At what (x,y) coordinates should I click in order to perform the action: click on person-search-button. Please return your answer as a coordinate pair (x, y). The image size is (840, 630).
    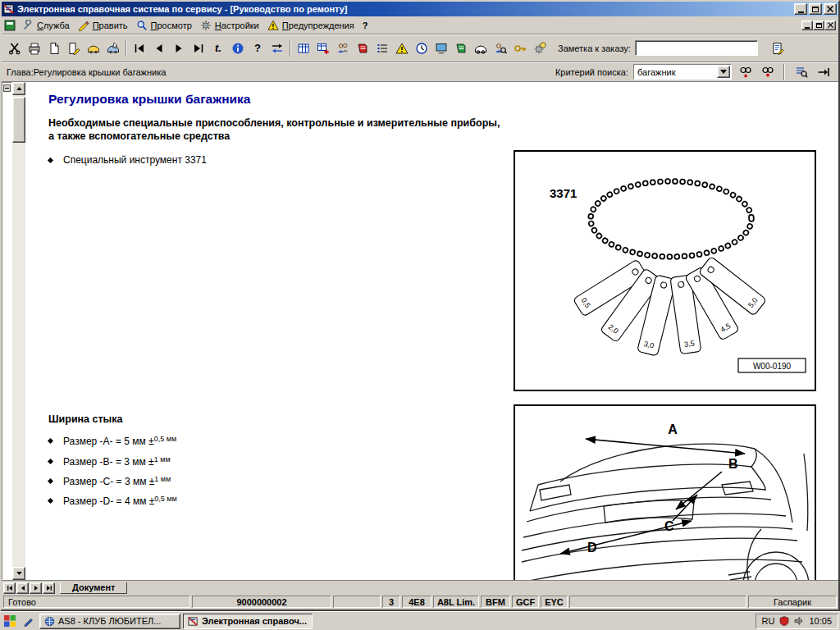
    Looking at the image, I should click on (500, 48).